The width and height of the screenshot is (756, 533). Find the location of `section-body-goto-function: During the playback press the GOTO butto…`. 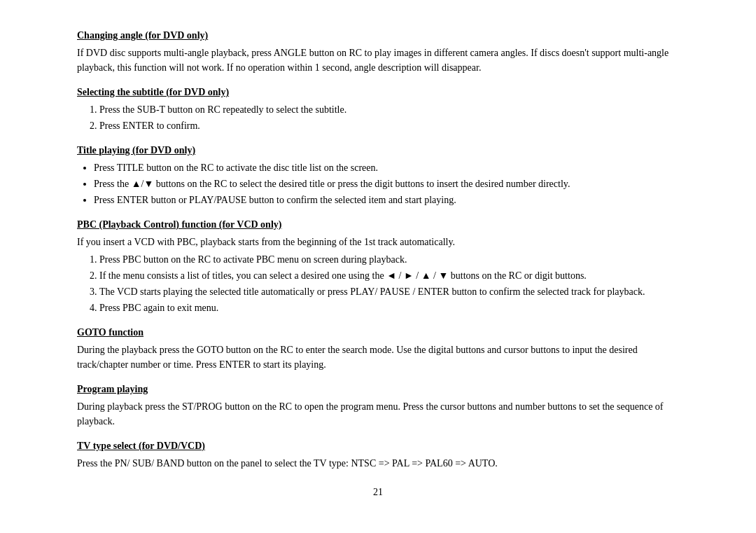

section-body-goto-function: During the playback press the GOTO butto… is located at coordinates (378, 357).